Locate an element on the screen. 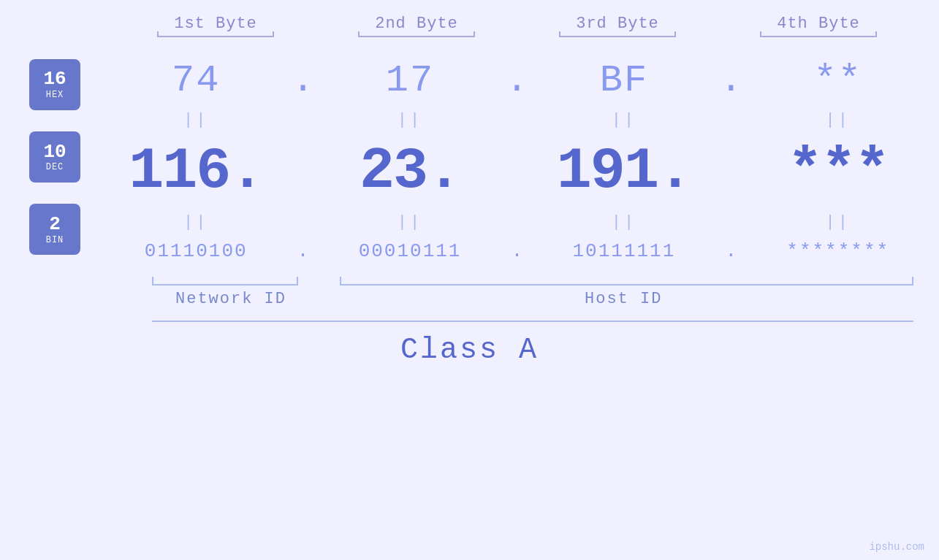  eq2-b2: || is located at coordinates (410, 222).